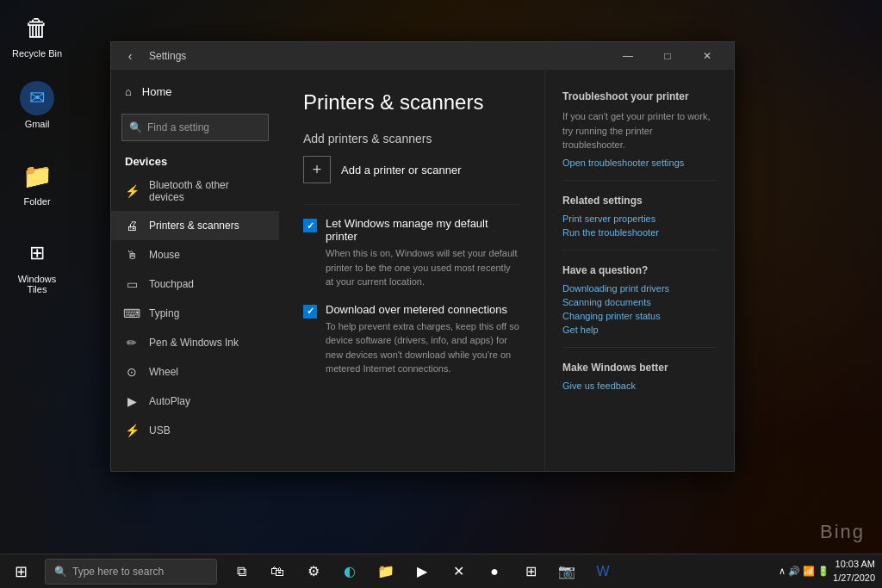 The width and height of the screenshot is (882, 588). What do you see at coordinates (639, 316) in the screenshot?
I see `changing-printer-status-link: Changing printer status` at bounding box center [639, 316].